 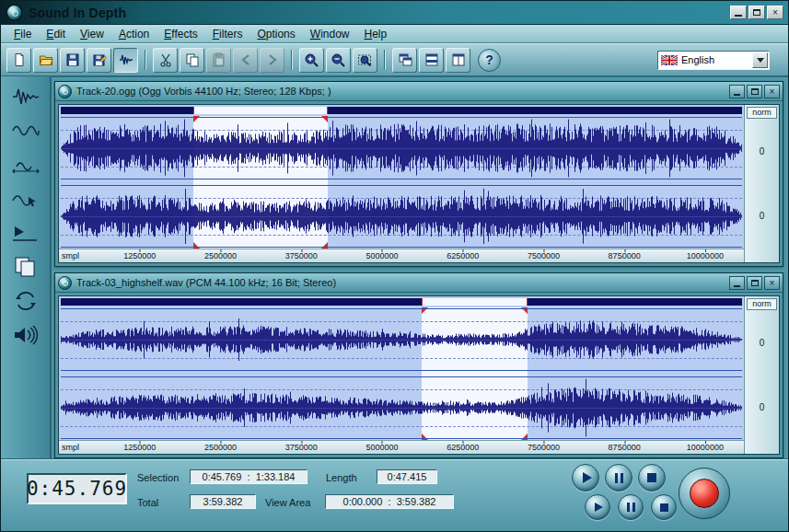 What do you see at coordinates (714, 61) in the screenshot?
I see `language-select: English` at bounding box center [714, 61].